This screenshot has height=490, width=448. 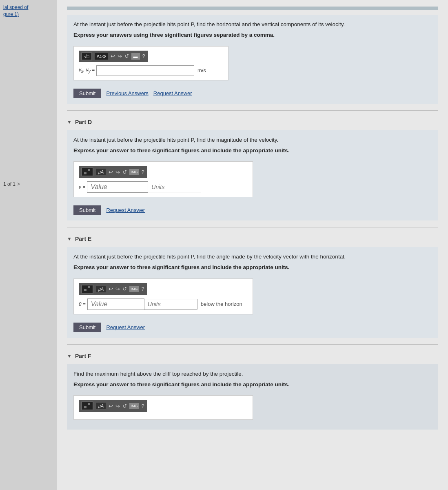 I want to click on part-d-header: ▼ Part D, so click(x=253, y=122).